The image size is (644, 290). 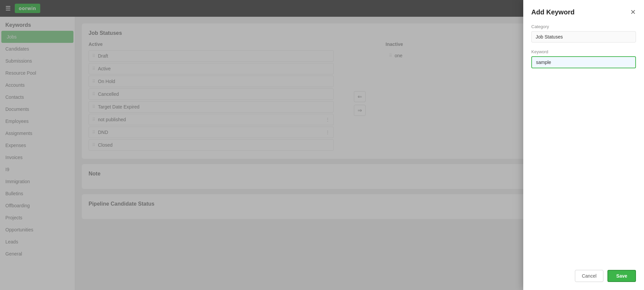 What do you see at coordinates (584, 59) in the screenshot?
I see `keyword-field: Keyword` at bounding box center [584, 59].